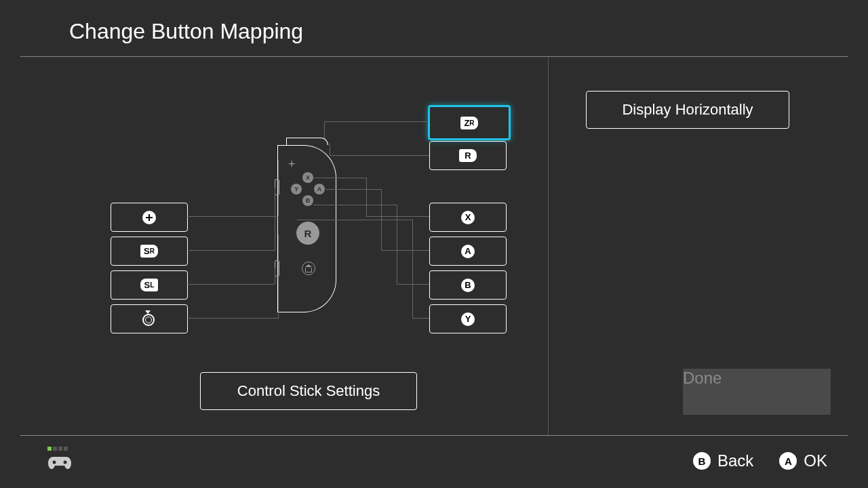 Image resolution: width=868 pixels, height=488 pixels. What do you see at coordinates (149, 285) in the screenshot?
I see `sl-label: SL` at bounding box center [149, 285].